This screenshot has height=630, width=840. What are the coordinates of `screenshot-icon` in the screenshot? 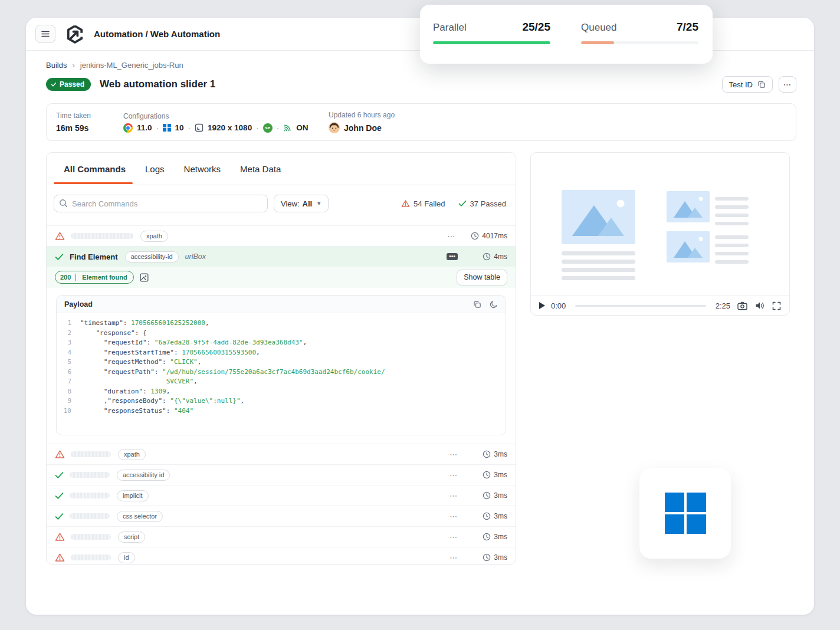 It's located at (144, 277).